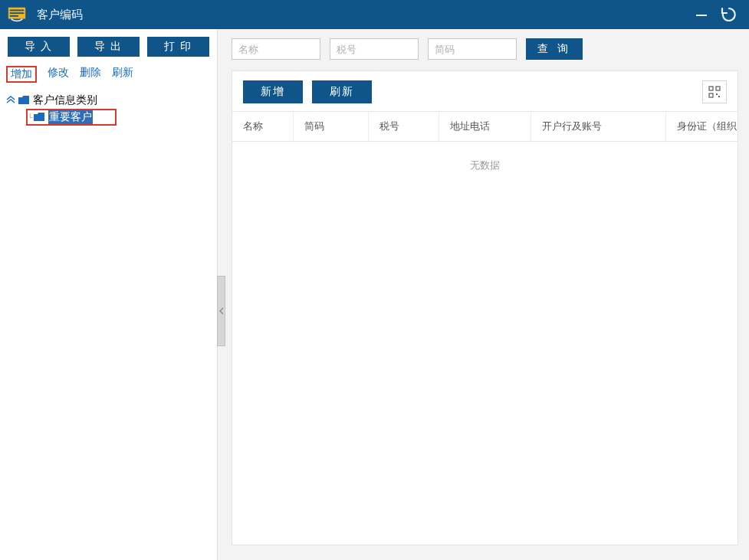 The width and height of the screenshot is (749, 560). Describe the element at coordinates (178, 47) in the screenshot. I see `print-button: 打 印` at that location.